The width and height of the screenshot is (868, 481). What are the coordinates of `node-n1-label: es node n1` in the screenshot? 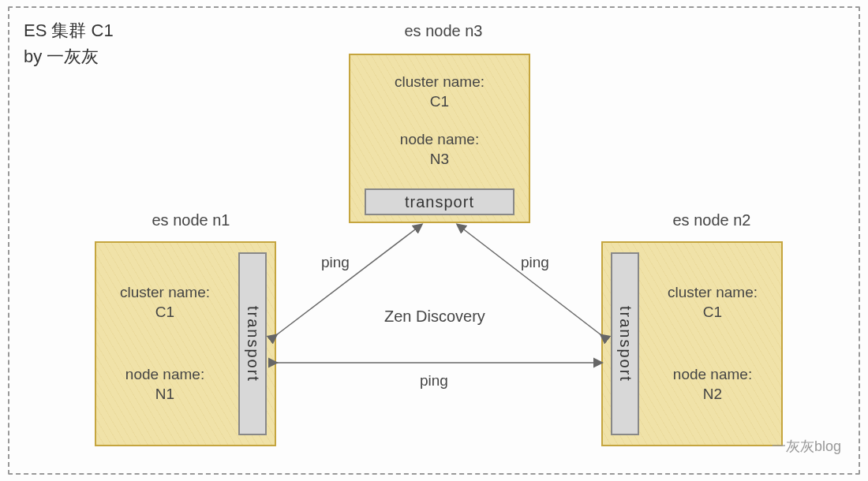 It's located at (191, 221).